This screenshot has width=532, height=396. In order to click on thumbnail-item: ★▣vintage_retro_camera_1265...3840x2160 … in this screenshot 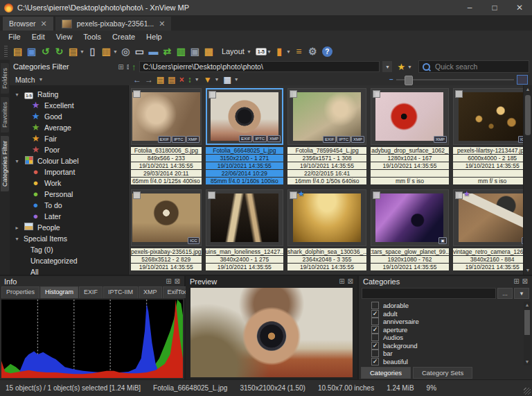, I will do `click(488, 230)`.